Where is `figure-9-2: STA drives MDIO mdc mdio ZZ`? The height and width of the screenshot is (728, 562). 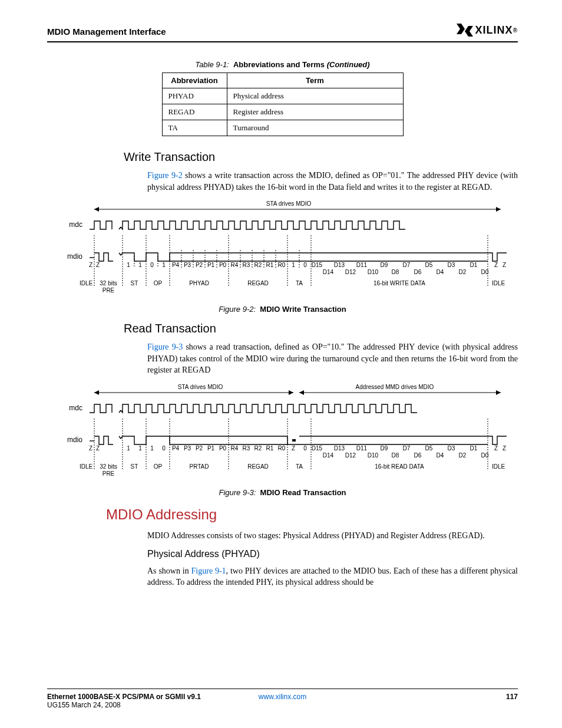 figure-9-2: STA drives MDIO mdc mdio ZZ is located at coordinates (289, 250).